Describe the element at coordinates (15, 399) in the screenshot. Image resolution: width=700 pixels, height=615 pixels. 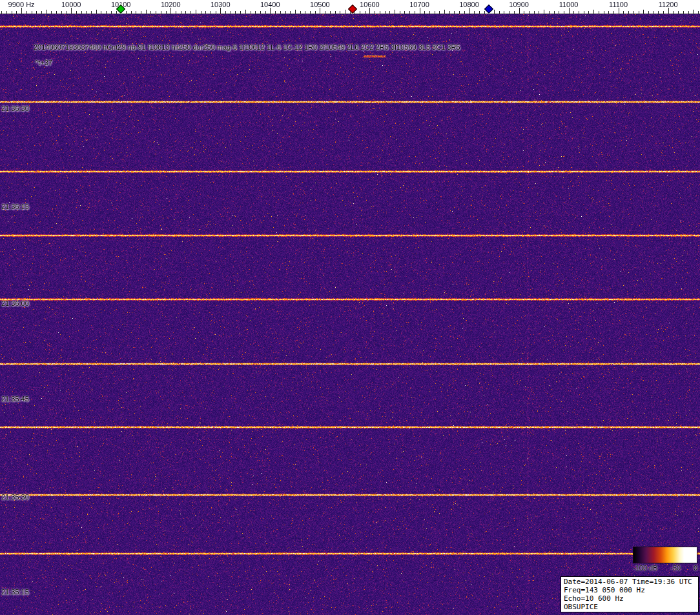
I see `time-tick-label: 21:35:45` at that location.